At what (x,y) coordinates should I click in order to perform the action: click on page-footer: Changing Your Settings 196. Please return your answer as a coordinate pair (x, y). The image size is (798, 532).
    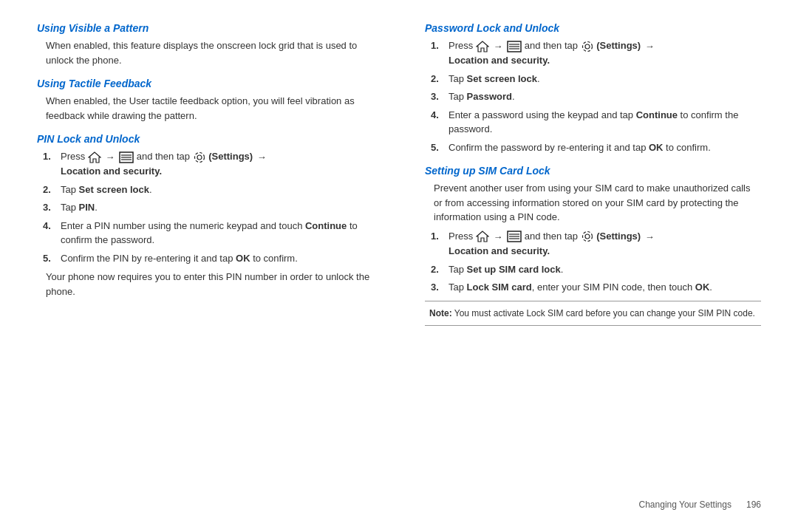
    Looking at the image, I should click on (399, 502).